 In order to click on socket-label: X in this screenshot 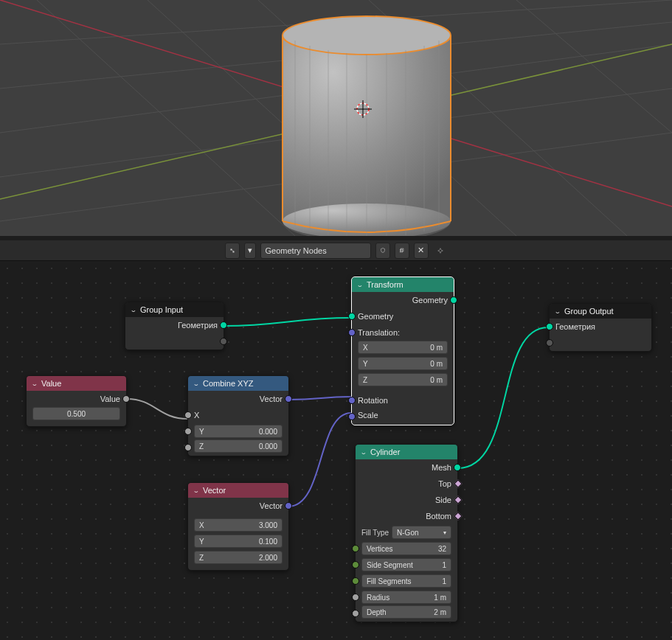, I will do `click(196, 415)`.